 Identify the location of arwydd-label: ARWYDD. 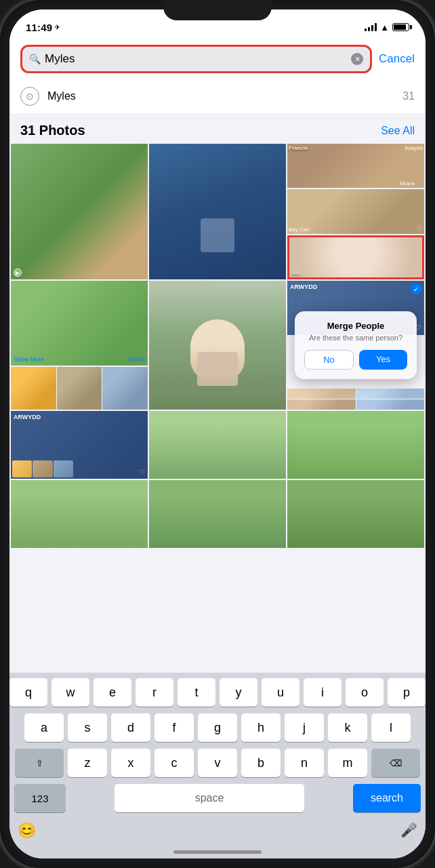
(304, 287).